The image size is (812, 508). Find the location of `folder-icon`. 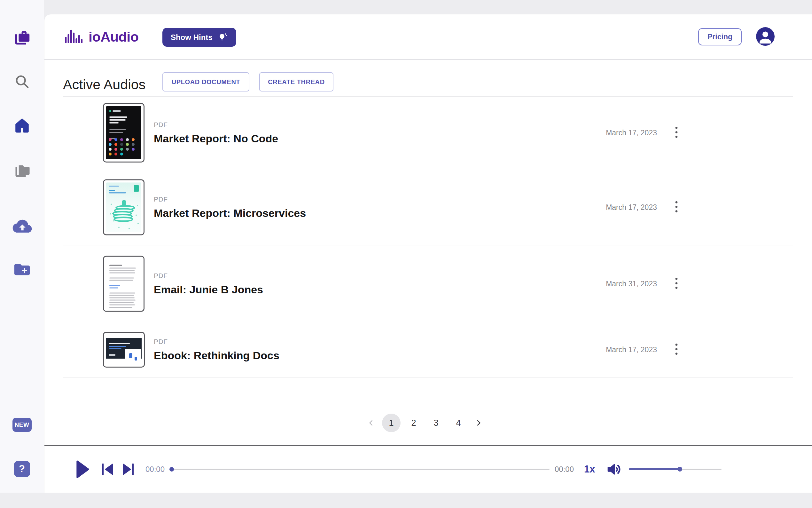

folder-icon is located at coordinates (22, 170).